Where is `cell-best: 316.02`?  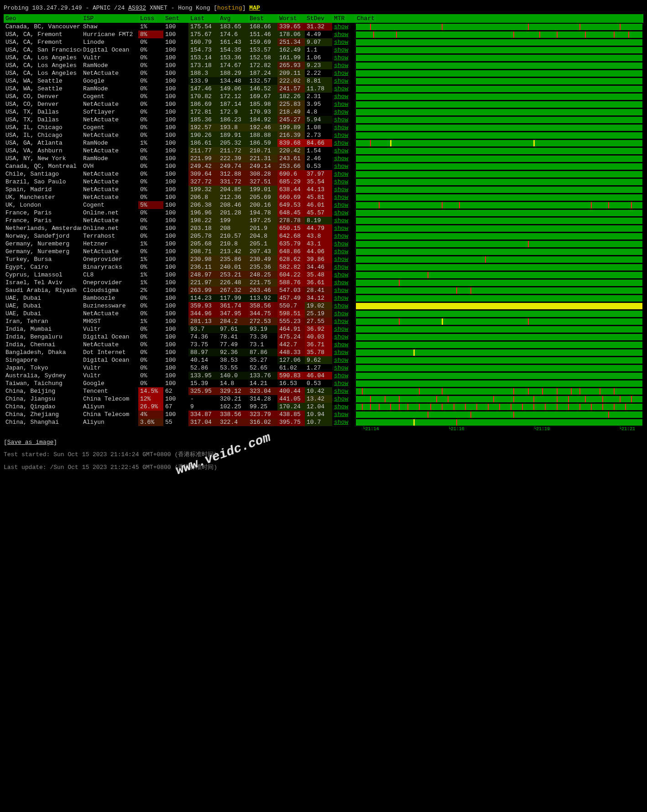 cell-best: 316.02 is located at coordinates (263, 422).